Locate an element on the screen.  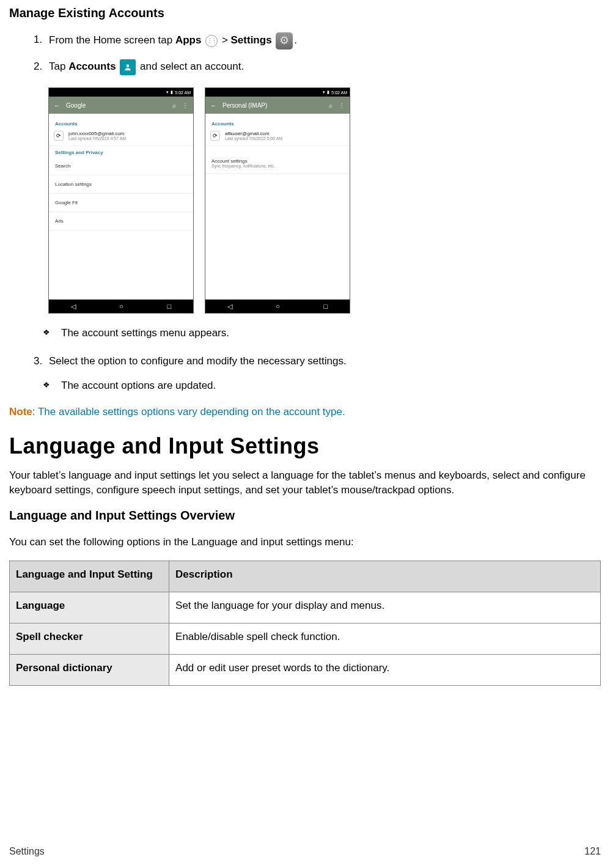
step-3: Select the option to configure and modif… is located at coordinates (317, 361).